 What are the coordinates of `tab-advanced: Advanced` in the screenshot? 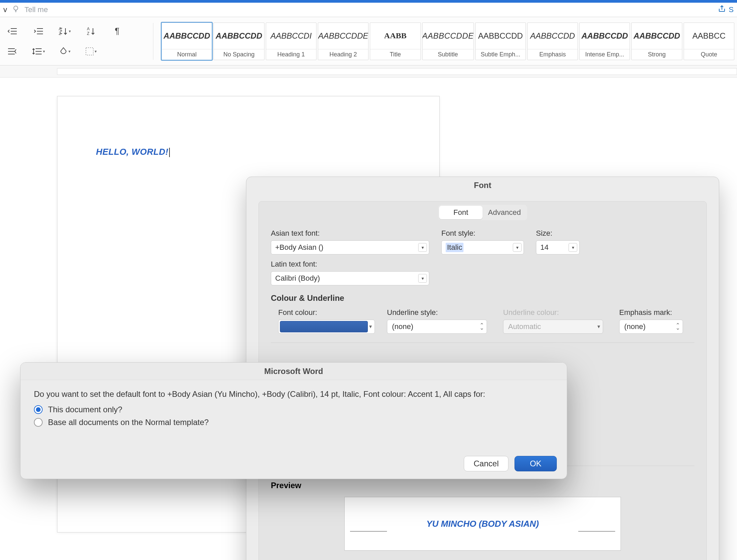 It's located at (504, 213).